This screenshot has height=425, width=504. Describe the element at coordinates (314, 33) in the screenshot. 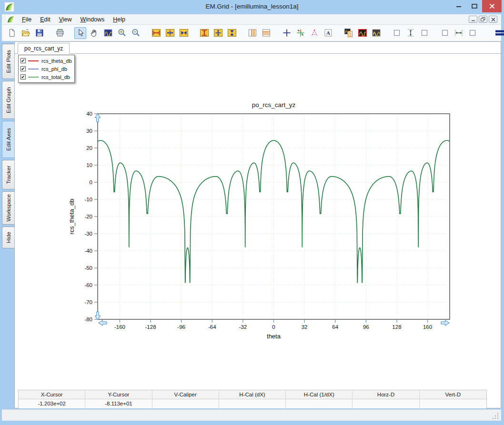

I see `caliper-button` at that location.